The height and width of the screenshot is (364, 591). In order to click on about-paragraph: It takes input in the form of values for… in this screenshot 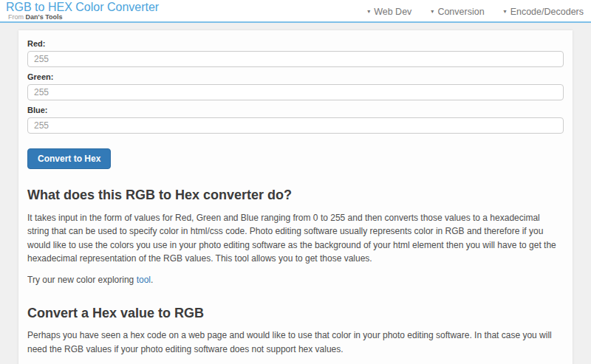, I will do `click(296, 238)`.